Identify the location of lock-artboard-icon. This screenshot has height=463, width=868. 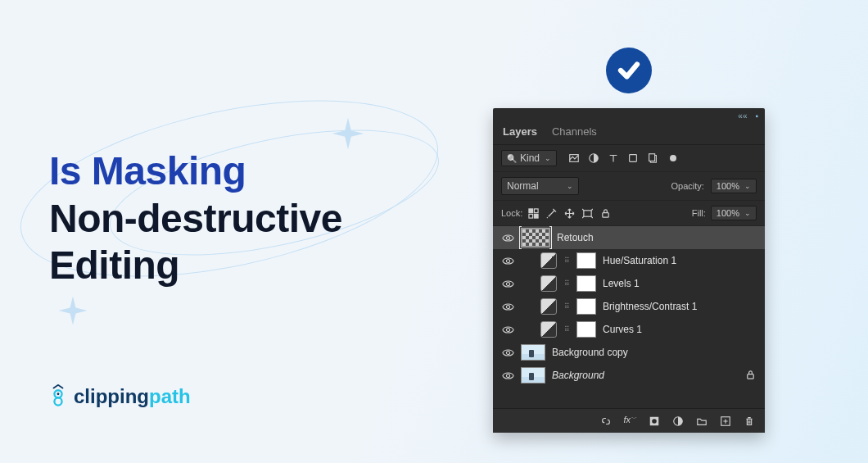
(587, 213).